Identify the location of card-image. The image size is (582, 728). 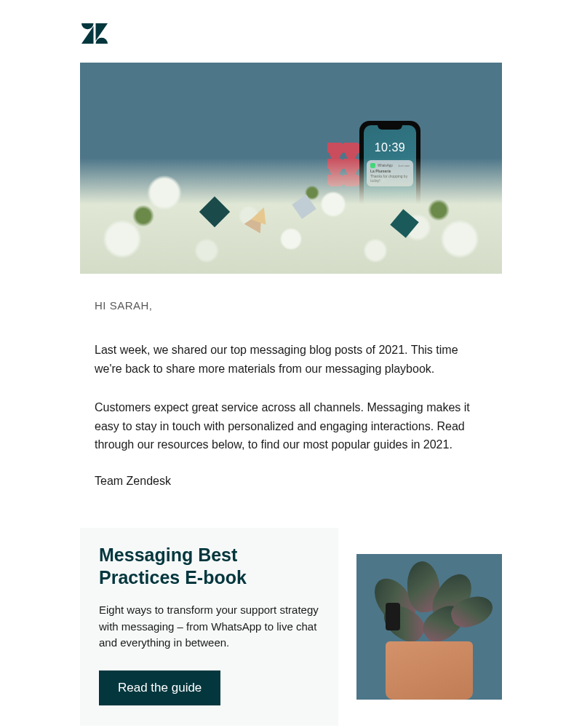
(429, 627).